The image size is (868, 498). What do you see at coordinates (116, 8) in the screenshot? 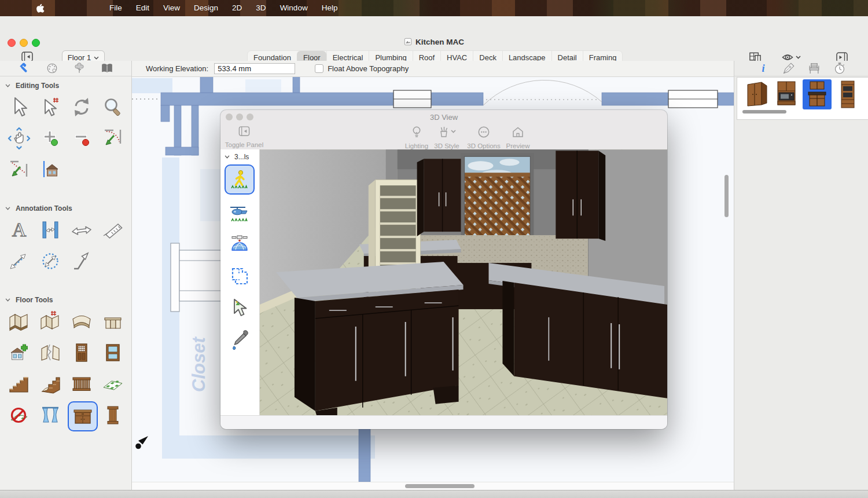
I see `menu-file: File` at bounding box center [116, 8].